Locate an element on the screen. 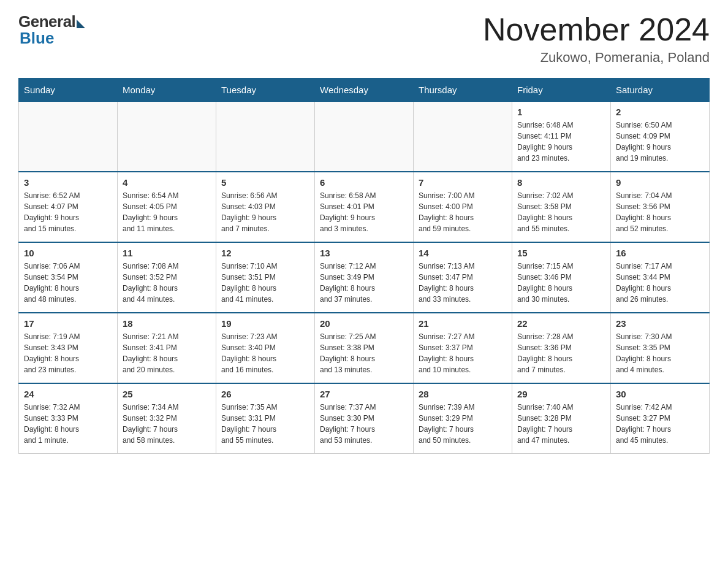  day-number: 17 is located at coordinates (68, 324).